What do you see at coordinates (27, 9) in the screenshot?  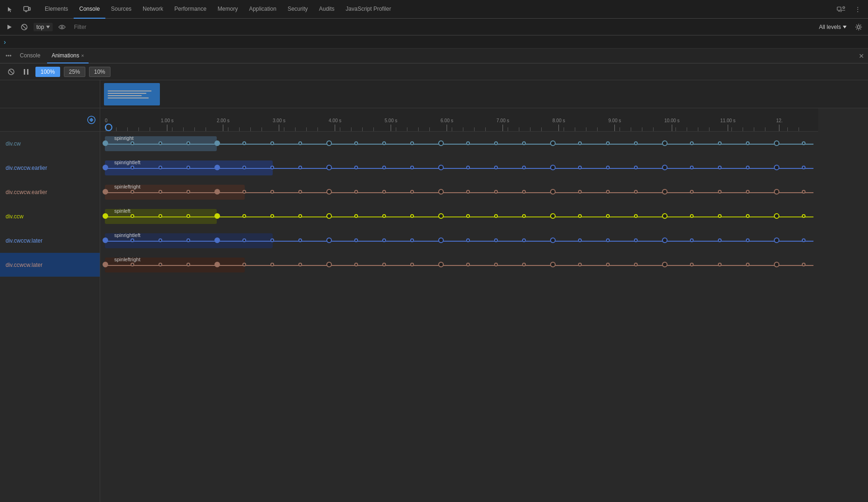 I see `device-icon` at bounding box center [27, 9].